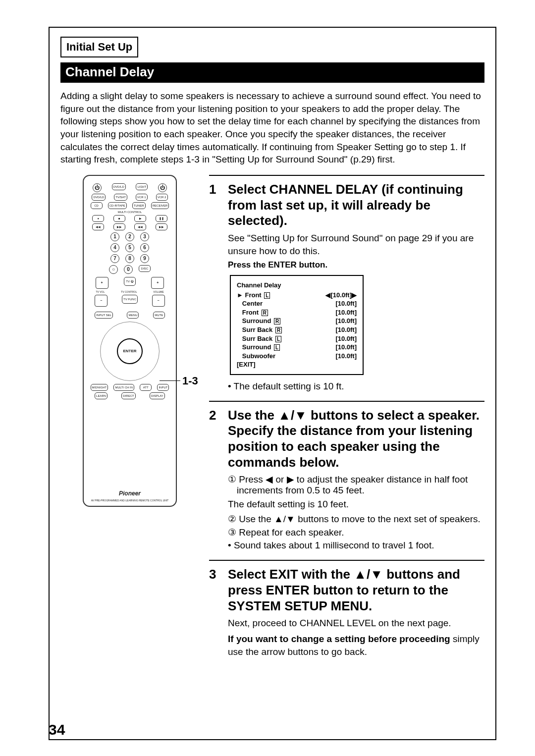 The height and width of the screenshot is (756, 535). I want to click on step-callout: 1-3, so click(190, 381).